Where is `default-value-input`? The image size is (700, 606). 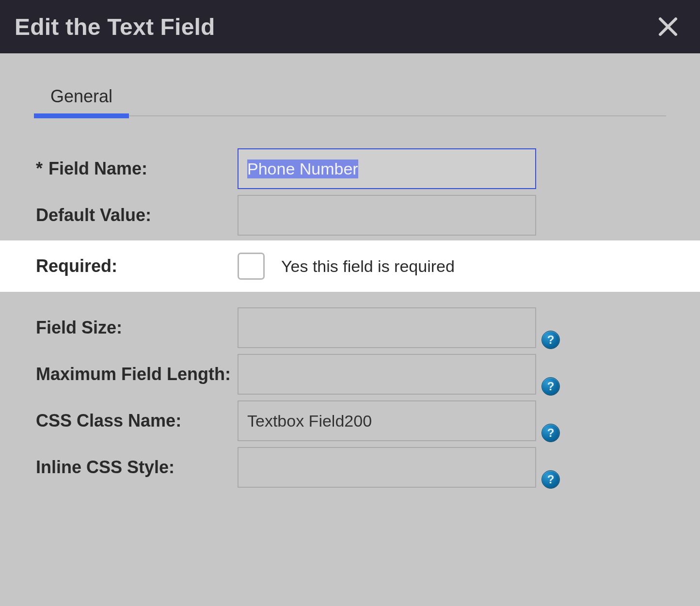 default-value-input is located at coordinates (387, 215).